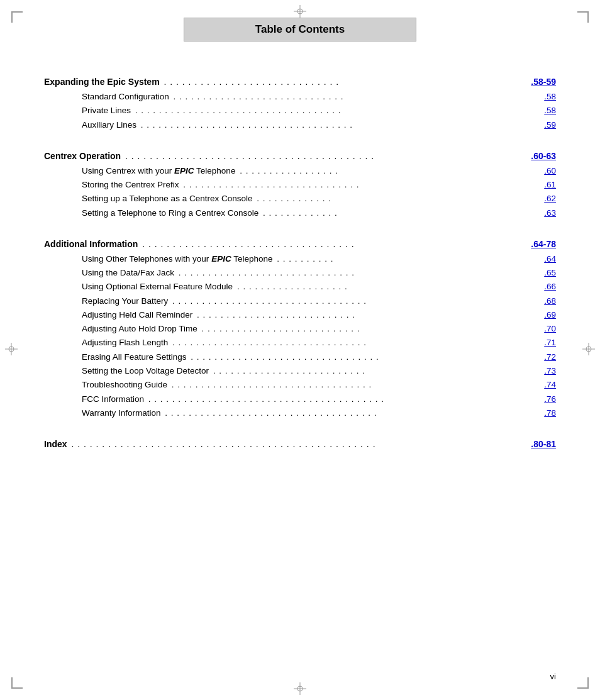  What do you see at coordinates (319, 199) in the screenshot?
I see `list-item: Setting up a Telephone as a Centrex Cons…` at bounding box center [319, 199].